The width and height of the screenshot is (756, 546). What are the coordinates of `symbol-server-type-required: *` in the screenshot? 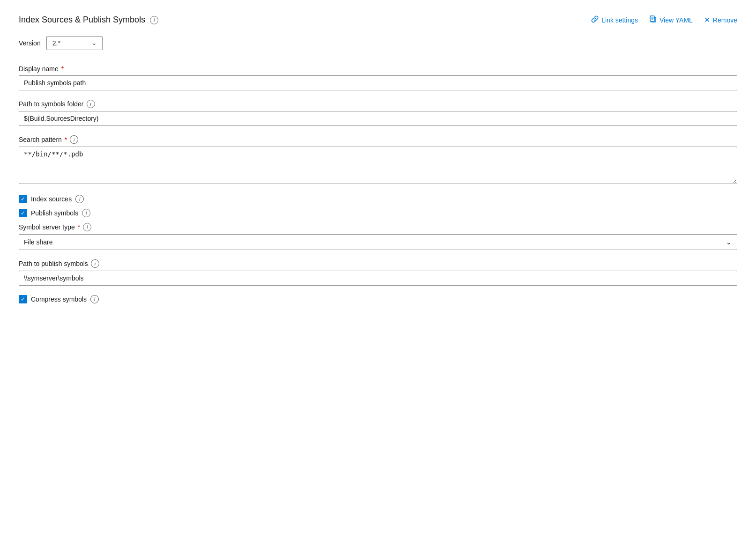 It's located at (79, 227).